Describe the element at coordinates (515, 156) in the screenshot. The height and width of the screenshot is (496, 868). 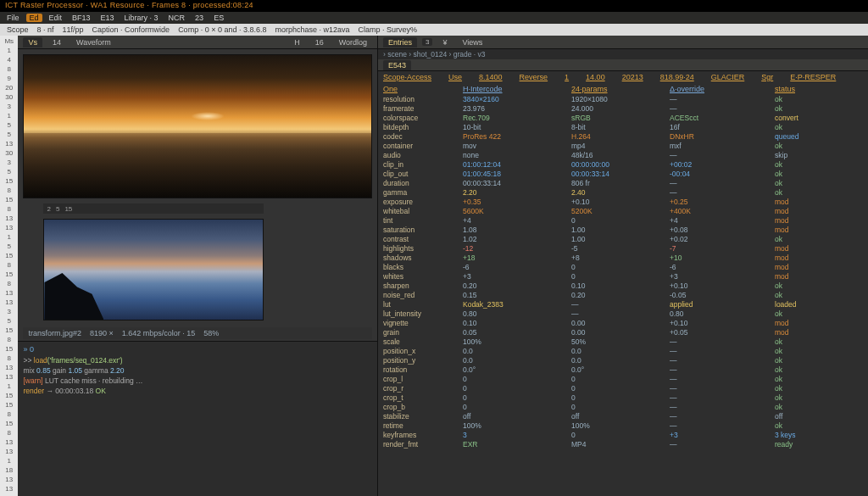
I see `prop-value: none` at that location.